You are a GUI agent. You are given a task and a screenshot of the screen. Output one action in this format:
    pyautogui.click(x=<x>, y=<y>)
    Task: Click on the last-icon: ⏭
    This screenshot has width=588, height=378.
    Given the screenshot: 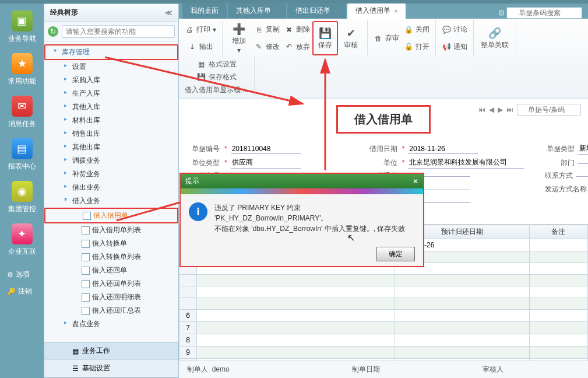 What is the action you would take?
    pyautogui.click(x=510, y=110)
    